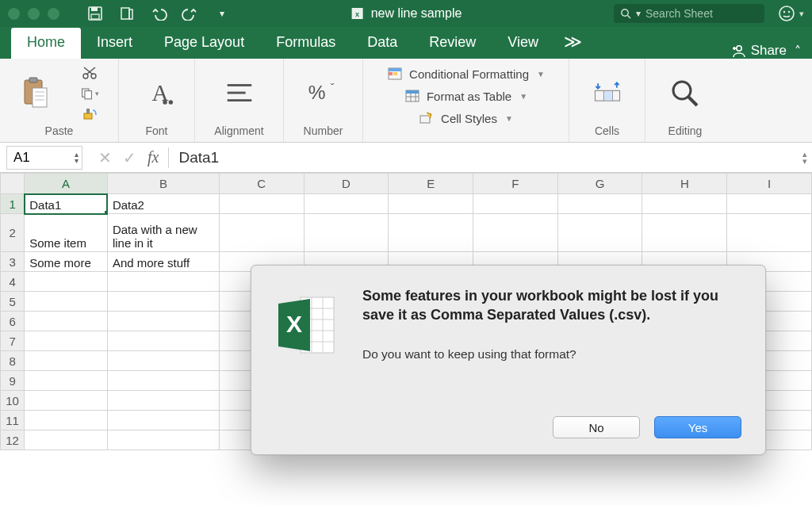  Describe the element at coordinates (95, 13) in the screenshot. I see `save-icon` at that location.